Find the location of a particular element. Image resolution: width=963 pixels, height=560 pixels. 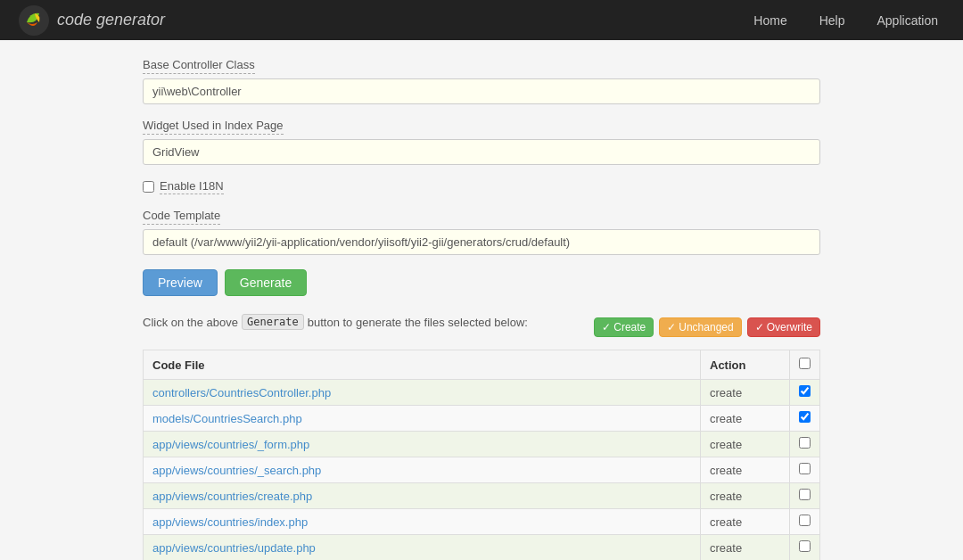

generate-button: Generate is located at coordinates (266, 283).